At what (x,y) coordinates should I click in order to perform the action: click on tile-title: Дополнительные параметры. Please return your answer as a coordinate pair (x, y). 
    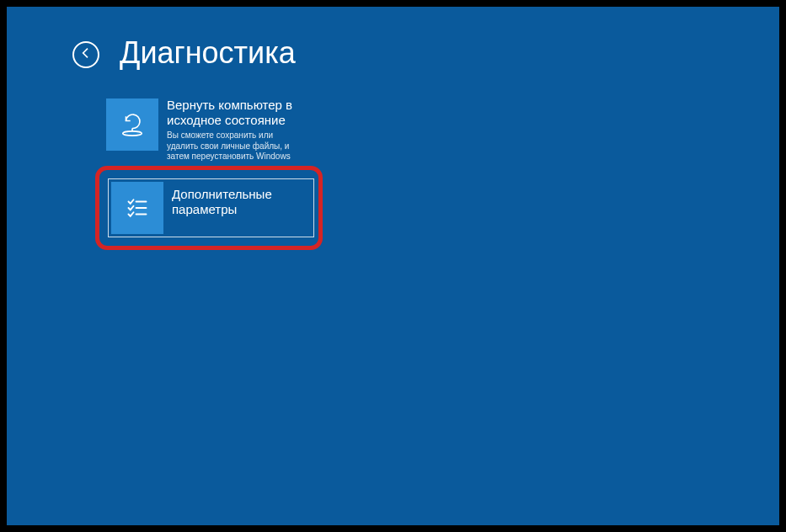
    Looking at the image, I should click on (238, 202).